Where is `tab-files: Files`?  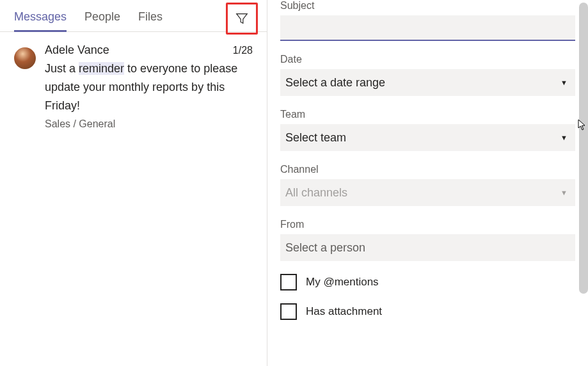 tab-files: Files is located at coordinates (150, 19).